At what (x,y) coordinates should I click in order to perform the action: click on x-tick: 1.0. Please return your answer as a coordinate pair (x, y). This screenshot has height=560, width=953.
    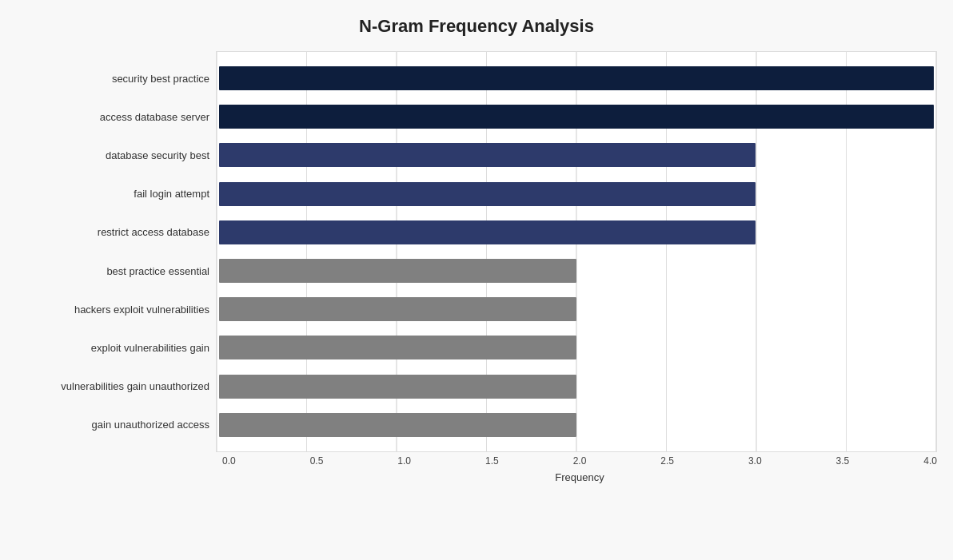
    Looking at the image, I should click on (405, 461).